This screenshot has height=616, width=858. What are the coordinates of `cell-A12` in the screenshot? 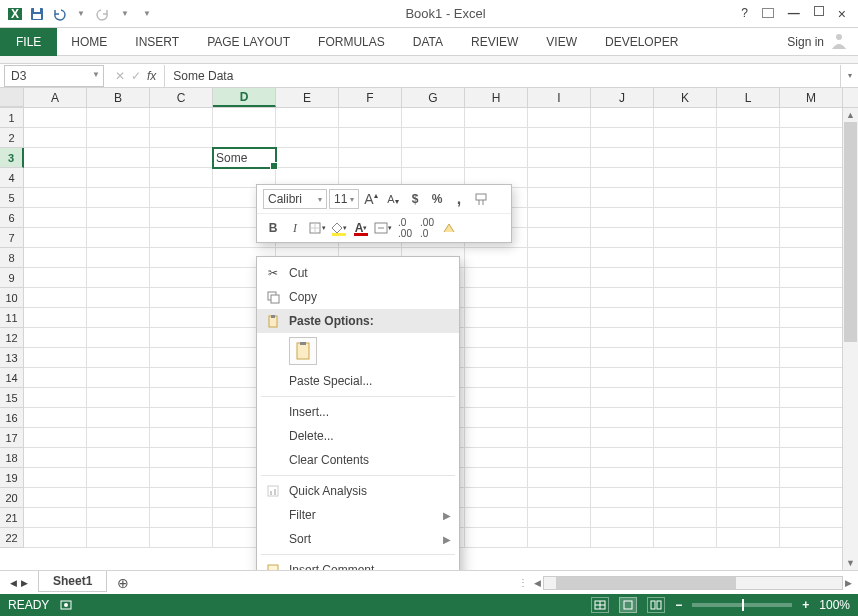 It's located at (56, 338).